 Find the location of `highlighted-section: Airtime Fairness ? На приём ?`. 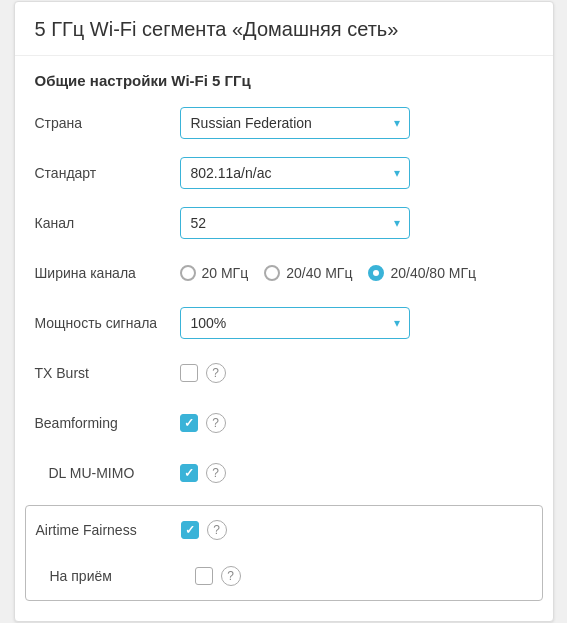

highlighted-section: Airtime Fairness ? На приём ? is located at coordinates (284, 553).